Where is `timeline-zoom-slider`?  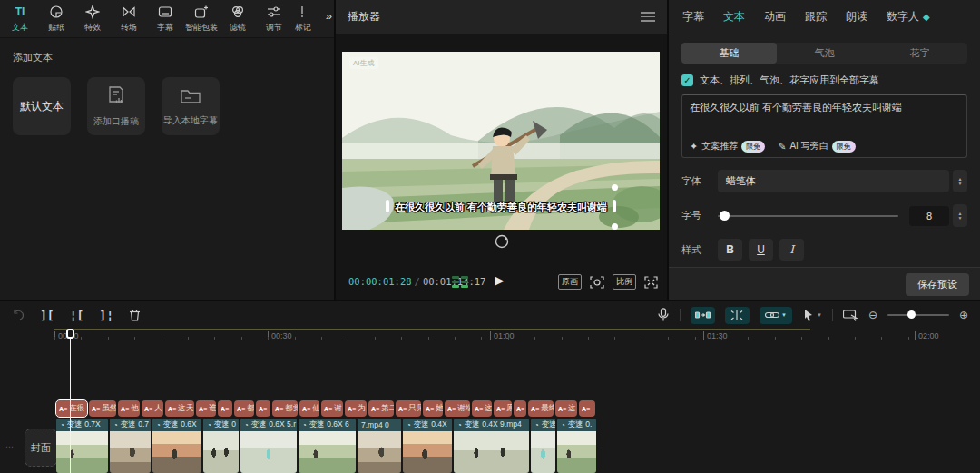
timeline-zoom-slider is located at coordinates (918, 315).